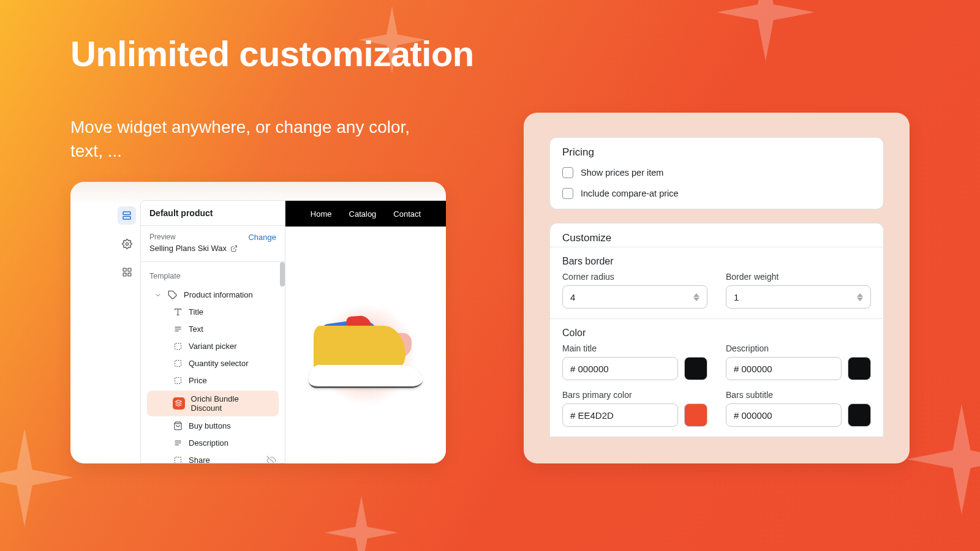 This screenshot has height=551, width=980. Describe the element at coordinates (213, 443) in the screenshot. I see `block-description: Description` at that location.